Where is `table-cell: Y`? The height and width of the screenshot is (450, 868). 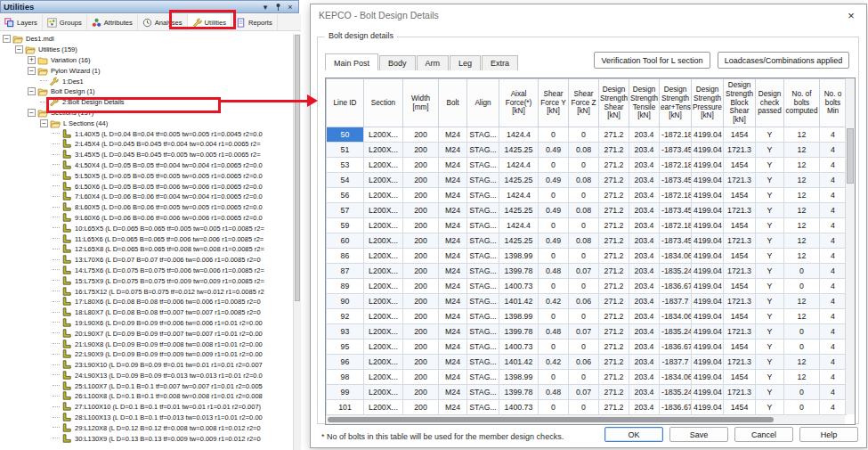 table-cell: Y is located at coordinates (770, 408).